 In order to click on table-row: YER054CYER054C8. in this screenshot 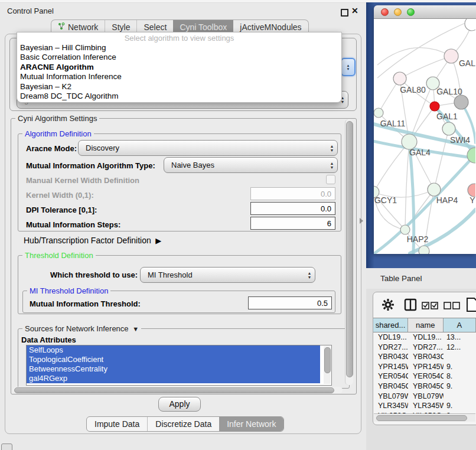, I will do `click(425, 377)`.